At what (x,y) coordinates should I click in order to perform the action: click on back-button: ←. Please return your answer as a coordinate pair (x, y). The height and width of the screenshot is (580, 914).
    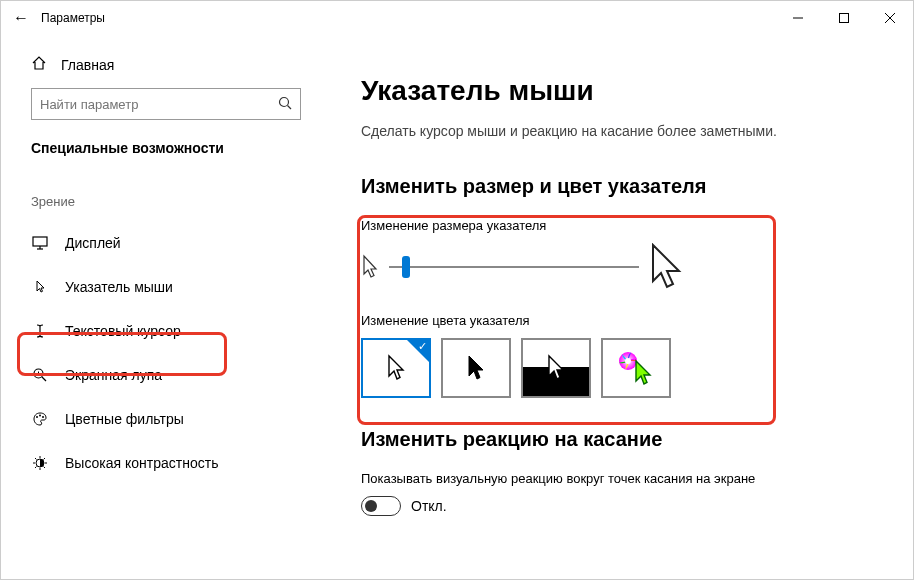
    Looking at the image, I should click on (21, 18).